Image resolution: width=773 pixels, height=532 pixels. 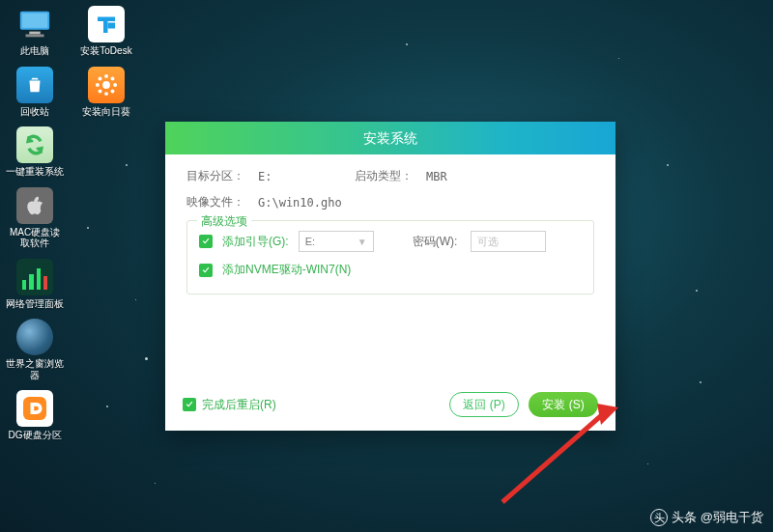 What do you see at coordinates (106, 85) in the screenshot?
I see `sunflower-icon` at bounding box center [106, 85].